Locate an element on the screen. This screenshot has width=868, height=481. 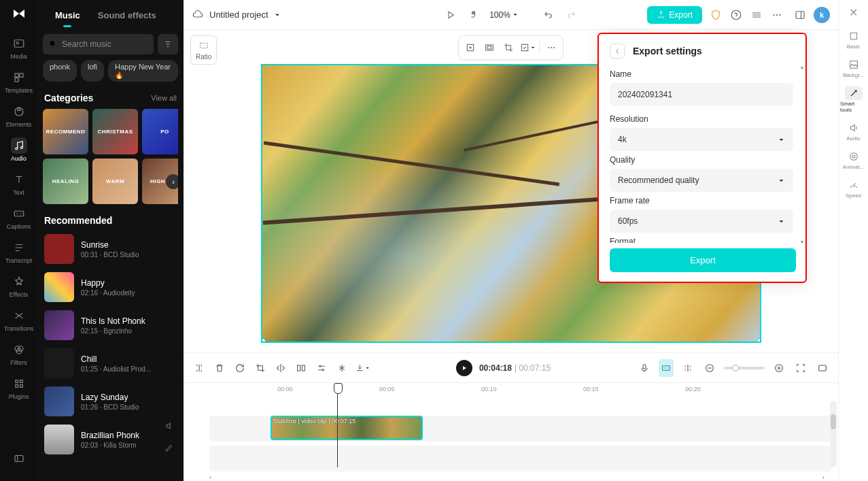
cat-warm: WARM is located at coordinates (116, 181).